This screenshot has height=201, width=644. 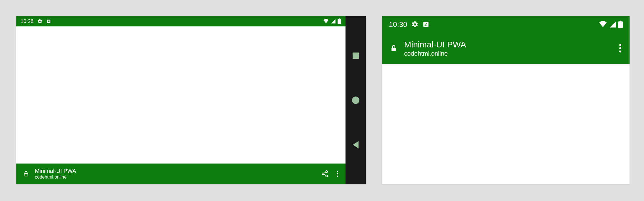 I want to click on back-button, so click(x=356, y=145).